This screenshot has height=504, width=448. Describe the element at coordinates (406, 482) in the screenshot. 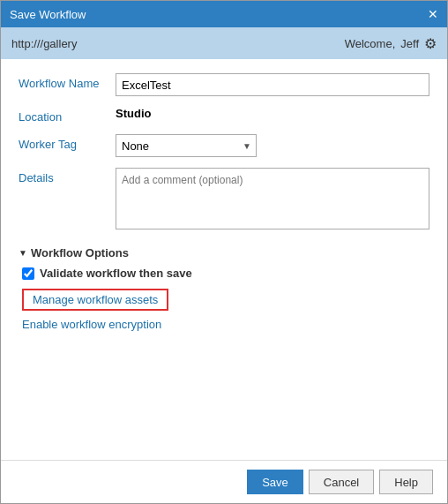

I see `help-button: Help` at that location.